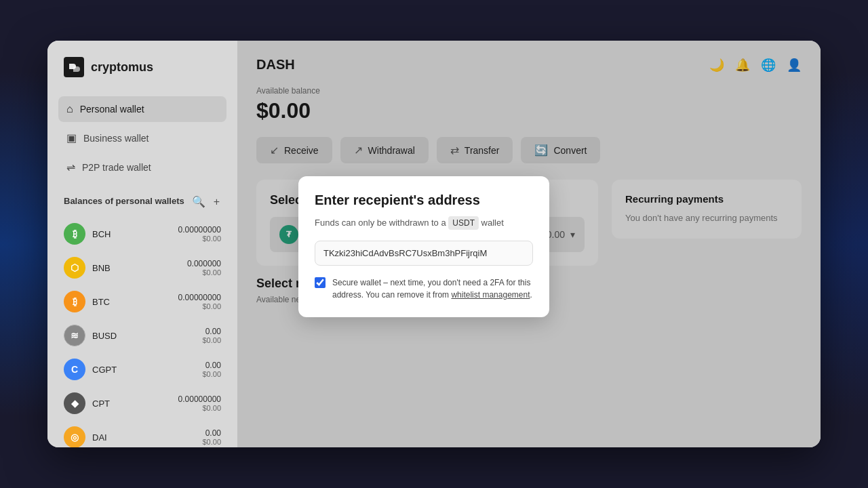 This screenshot has width=868, height=488. What do you see at coordinates (142, 302) in the screenshot?
I see `wallet-item-btc: ₿ BTC 0.00000000 $0.00` at bounding box center [142, 302].